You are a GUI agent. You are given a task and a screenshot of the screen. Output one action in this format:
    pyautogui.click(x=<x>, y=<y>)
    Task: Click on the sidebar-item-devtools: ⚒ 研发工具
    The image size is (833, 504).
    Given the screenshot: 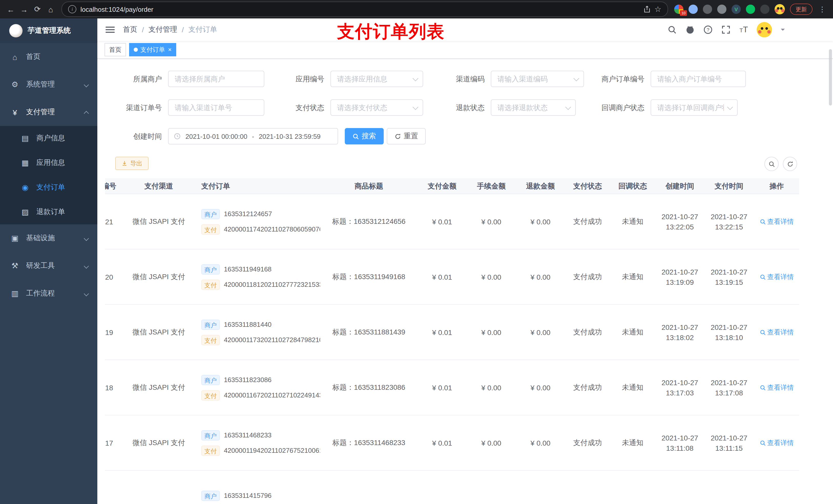 What is the action you would take?
    pyautogui.click(x=49, y=266)
    